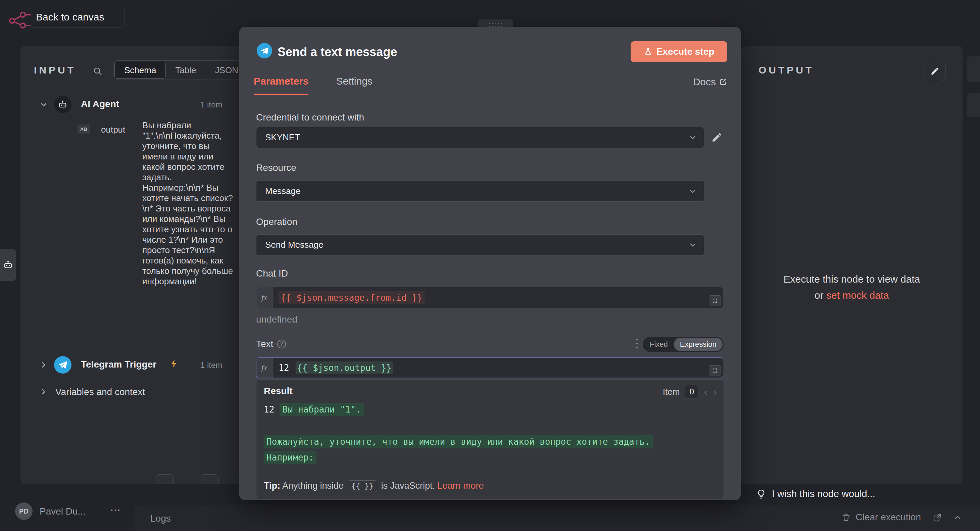  What do you see at coordinates (344, 368) in the screenshot?
I see `text-expression: {{ $json.output }}` at bounding box center [344, 368].